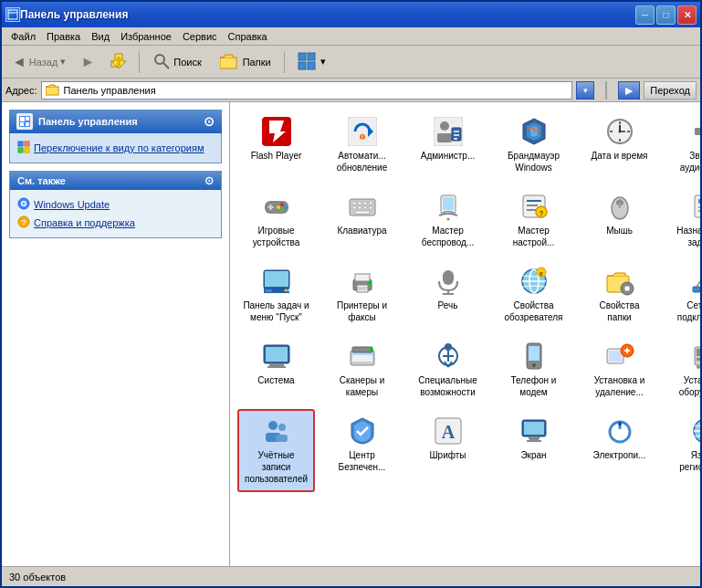  What do you see at coordinates (686, 162) in the screenshot?
I see `sound-label: Звуки и аудиоустр...` at bounding box center [686, 162].